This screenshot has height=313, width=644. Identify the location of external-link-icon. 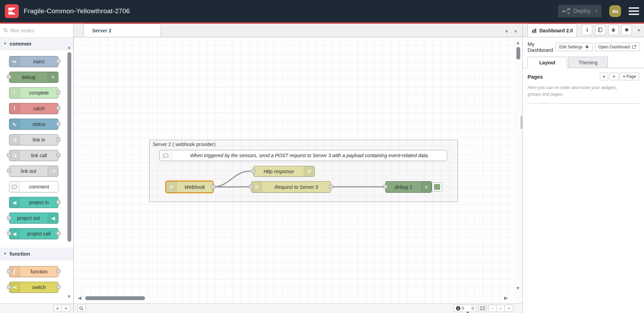
(634, 47).